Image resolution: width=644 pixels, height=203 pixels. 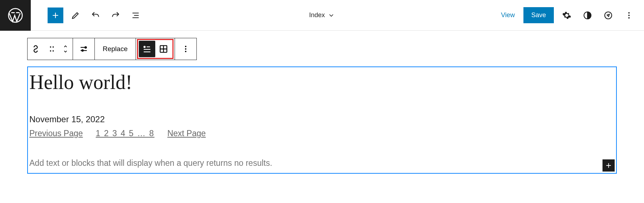 I want to click on document-title-label: Index, so click(x=317, y=15).